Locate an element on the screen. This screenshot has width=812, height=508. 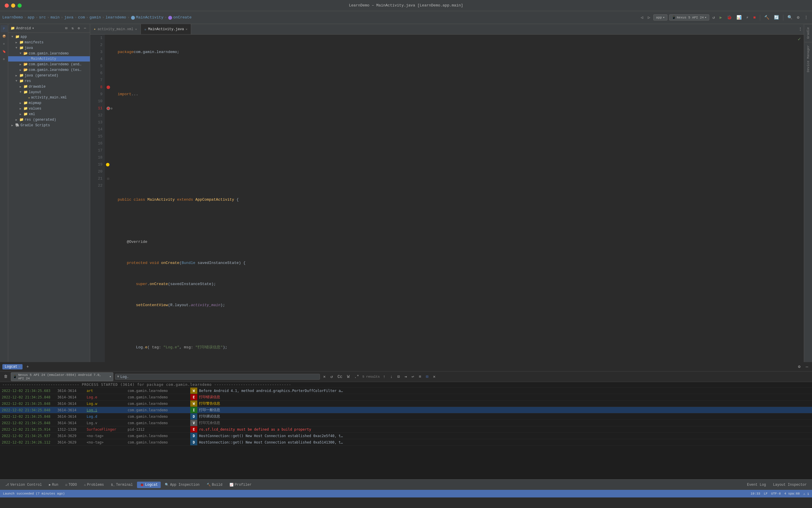
bc-app: app is located at coordinates (31, 17).